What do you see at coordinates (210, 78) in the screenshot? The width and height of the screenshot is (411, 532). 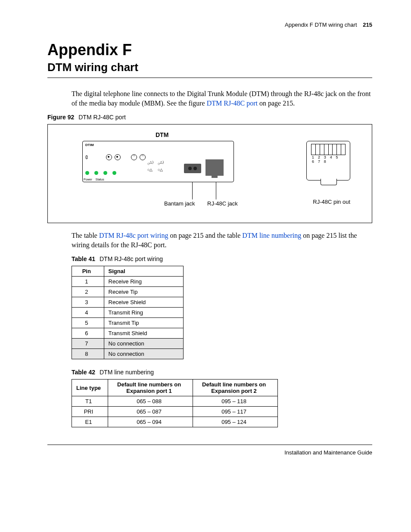 I see `title-rule` at bounding box center [210, 78].